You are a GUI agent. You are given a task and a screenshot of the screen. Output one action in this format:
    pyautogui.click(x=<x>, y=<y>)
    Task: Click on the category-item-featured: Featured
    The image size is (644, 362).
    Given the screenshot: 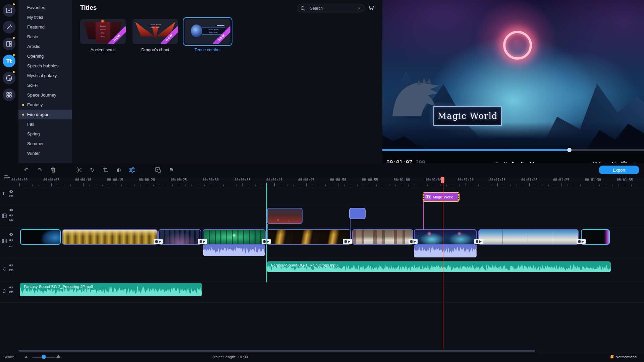 What is the action you would take?
    pyautogui.click(x=45, y=27)
    